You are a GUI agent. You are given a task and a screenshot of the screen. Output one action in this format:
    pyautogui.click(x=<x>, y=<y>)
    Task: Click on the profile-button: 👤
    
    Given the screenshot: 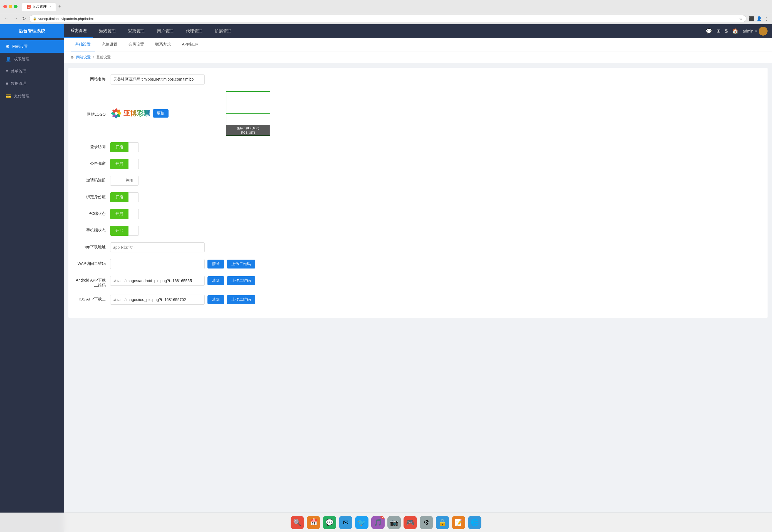 What is the action you would take?
    pyautogui.click(x=759, y=19)
    